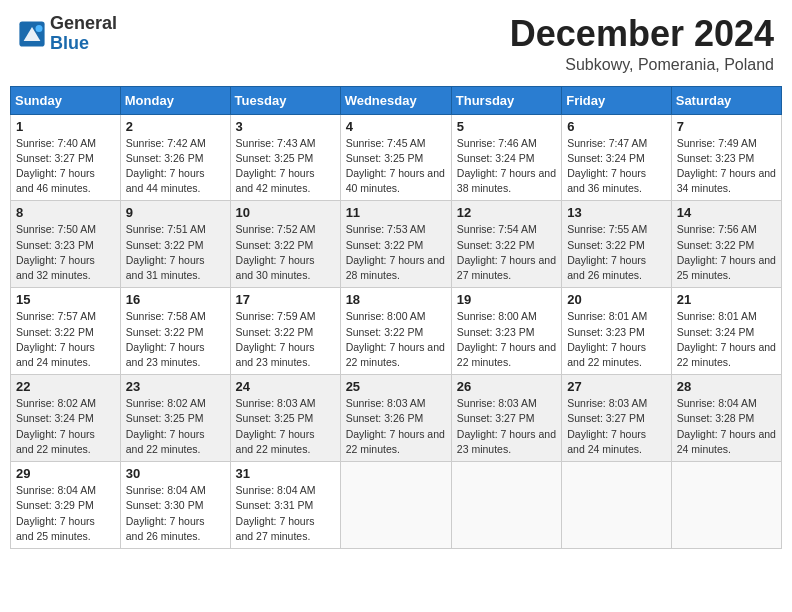 The image size is (792, 612). What do you see at coordinates (66, 212) in the screenshot?
I see `day-number: 8` at bounding box center [66, 212].